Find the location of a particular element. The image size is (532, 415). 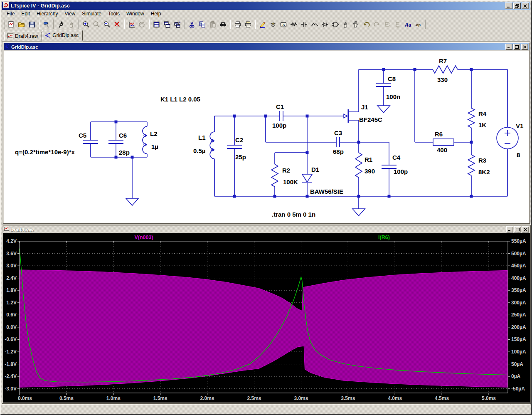

minimize-button is located at coordinates (509, 6).